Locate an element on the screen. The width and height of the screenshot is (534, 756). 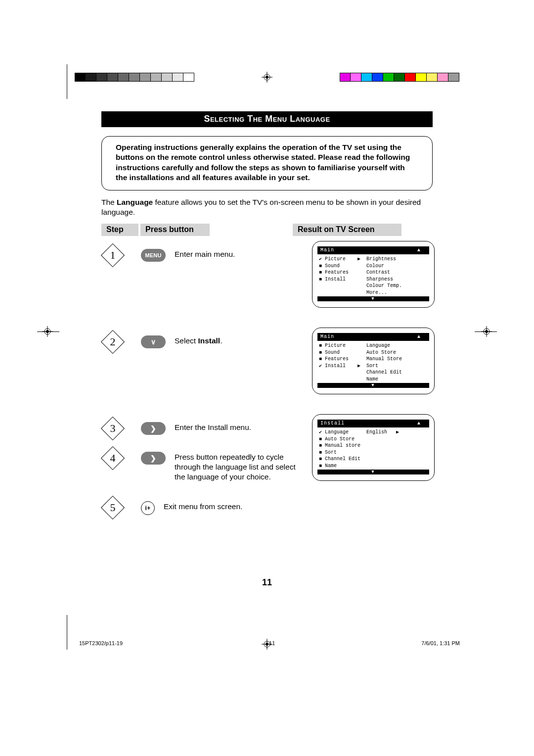
menu-button-icon: MENU is located at coordinates (153, 255).